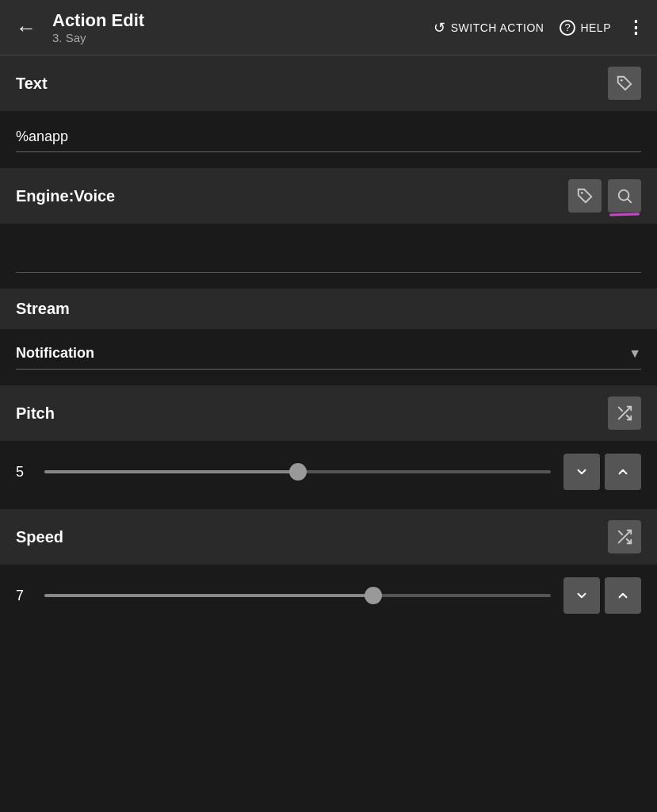  What do you see at coordinates (40, 538) in the screenshot?
I see `speed-section-title: Speed` at bounding box center [40, 538].